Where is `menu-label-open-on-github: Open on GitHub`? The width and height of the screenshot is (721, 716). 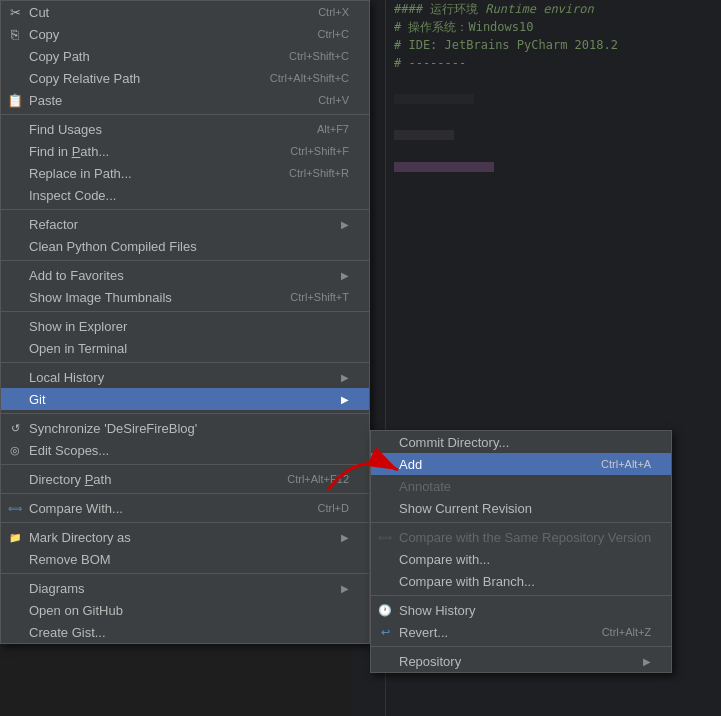
menu-label-open-on-github: Open on GitHub is located at coordinates (76, 610).